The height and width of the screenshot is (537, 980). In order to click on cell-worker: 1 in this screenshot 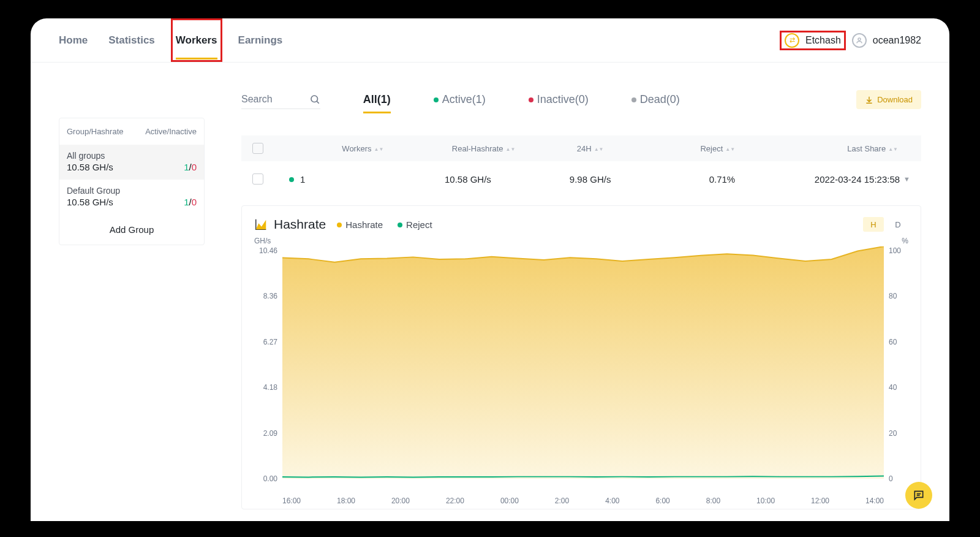, I will do `click(303, 179)`.